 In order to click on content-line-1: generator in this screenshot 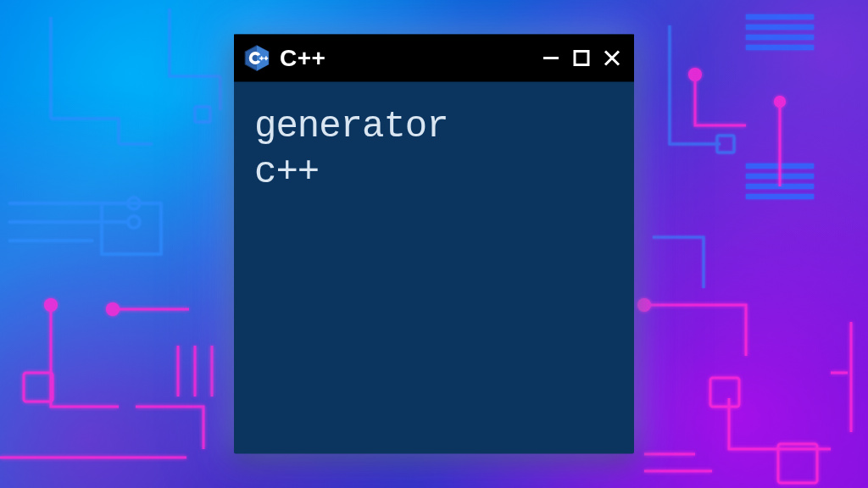, I will do `click(434, 127)`.